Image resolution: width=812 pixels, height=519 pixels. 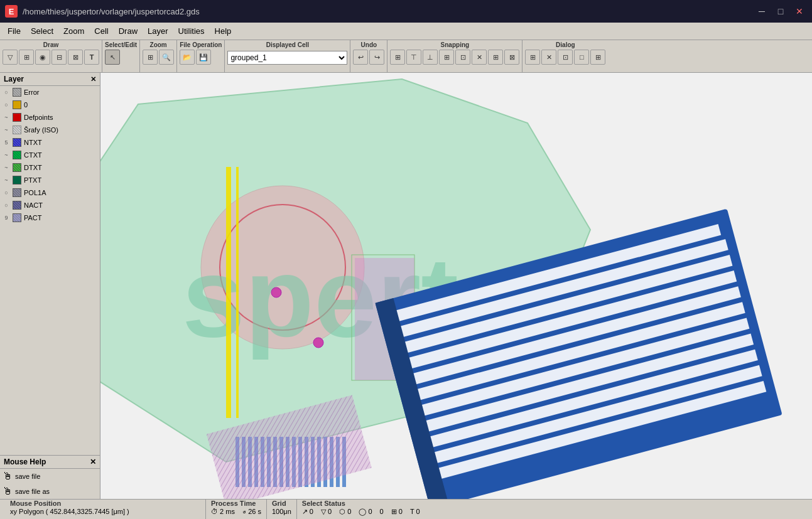 What do you see at coordinates (112, 57) in the screenshot?
I see `select-btn: ↖` at bounding box center [112, 57].